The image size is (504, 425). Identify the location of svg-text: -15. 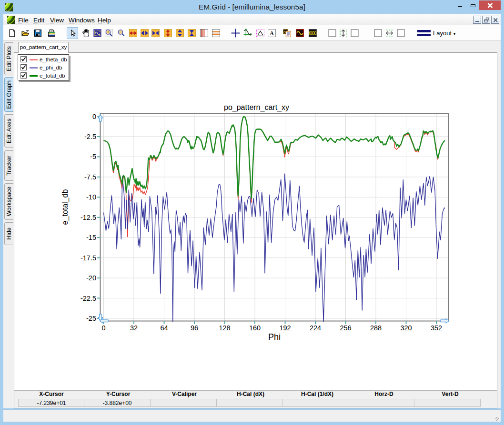
(91, 237).